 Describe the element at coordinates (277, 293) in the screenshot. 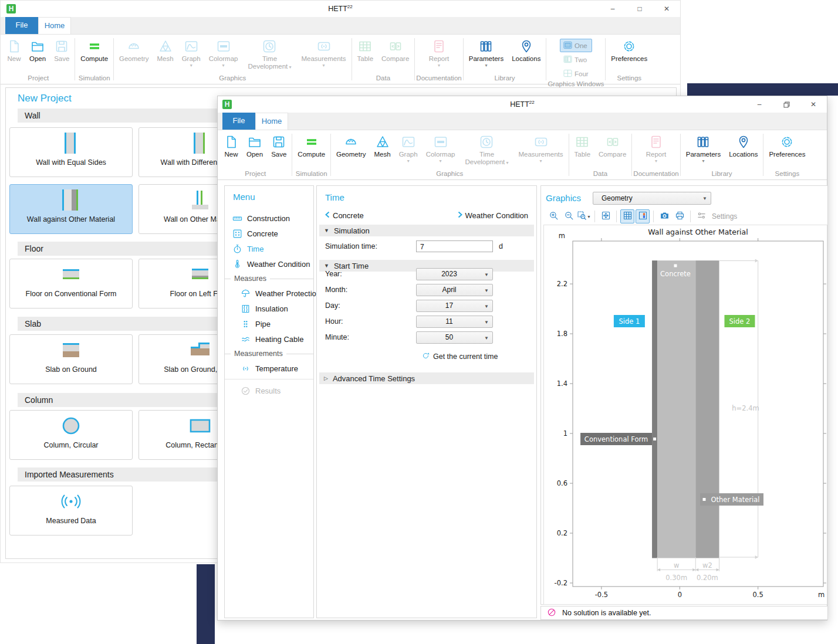

I see `menu-item-weather-protection: Weather Protection` at that location.